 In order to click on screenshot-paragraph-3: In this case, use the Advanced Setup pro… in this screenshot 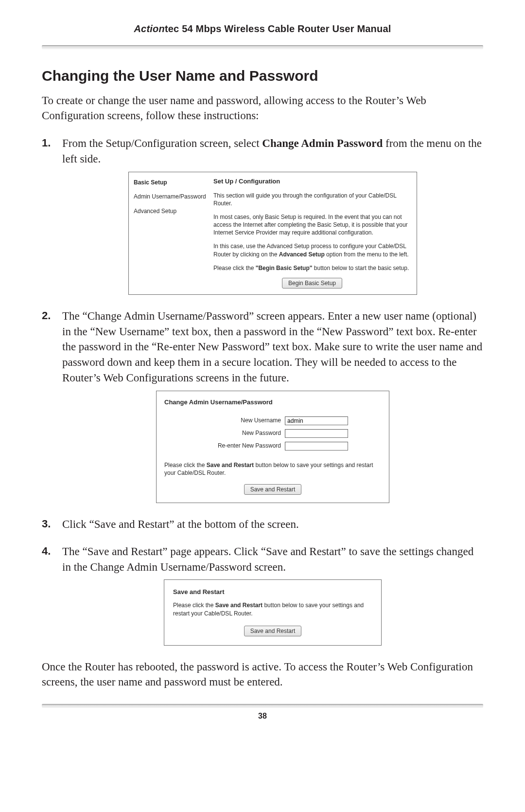, I will do `click(312, 250)`.